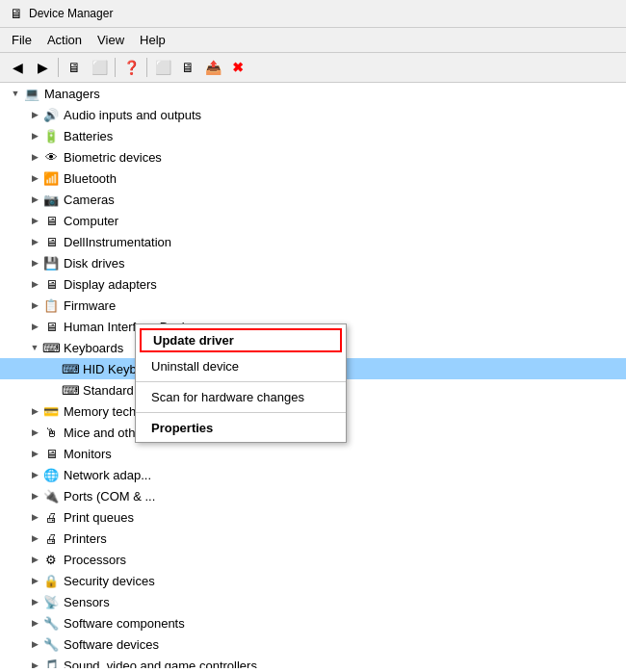  I want to click on expander-computer: ▶, so click(35, 220).